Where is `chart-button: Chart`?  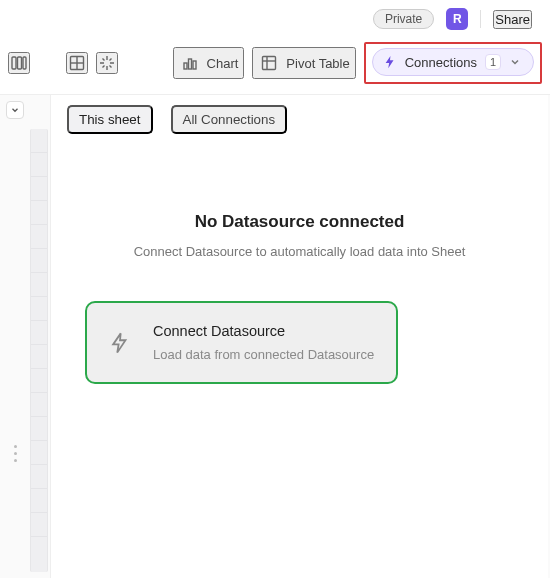
chart-button: Chart is located at coordinates (209, 63).